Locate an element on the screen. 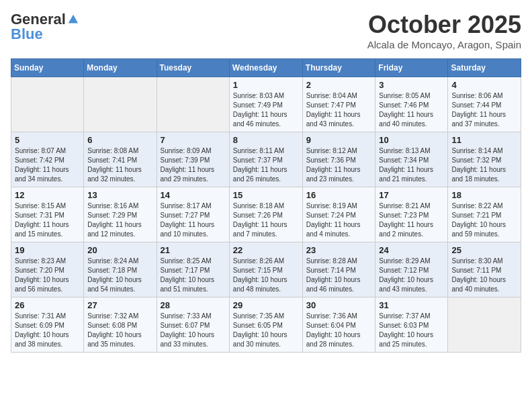  weekday-saturday: Saturday is located at coordinates (485, 68).